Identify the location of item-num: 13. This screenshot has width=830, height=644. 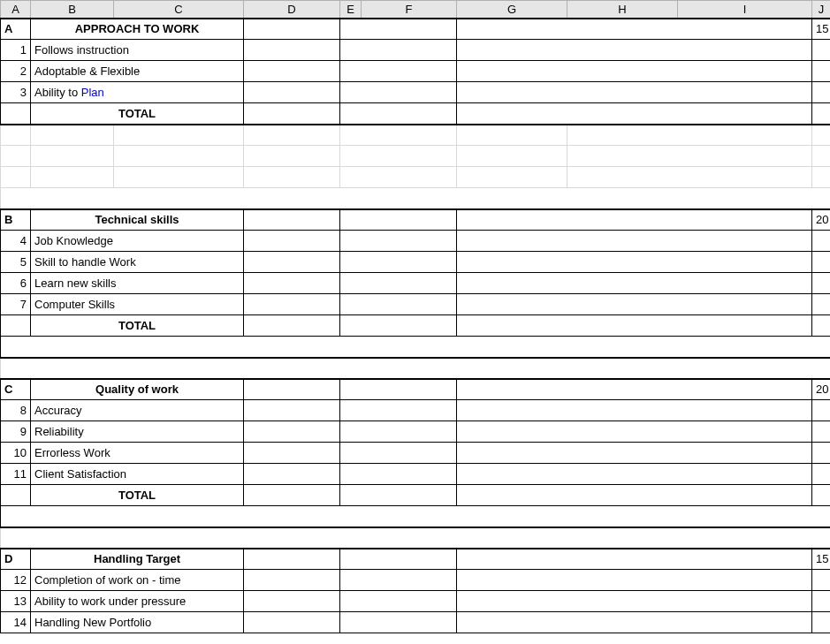
(16, 602).